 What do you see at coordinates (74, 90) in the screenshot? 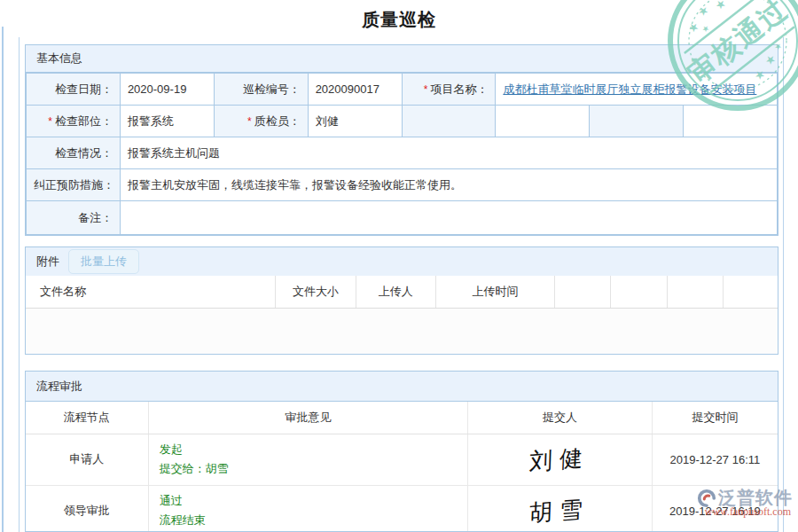
I see `check-date-label: 检查日期：` at bounding box center [74, 90].